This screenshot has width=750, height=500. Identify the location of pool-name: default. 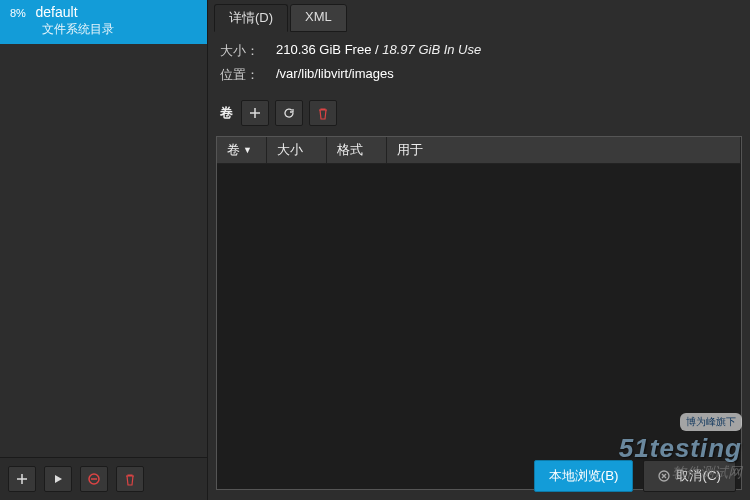
(57, 12).